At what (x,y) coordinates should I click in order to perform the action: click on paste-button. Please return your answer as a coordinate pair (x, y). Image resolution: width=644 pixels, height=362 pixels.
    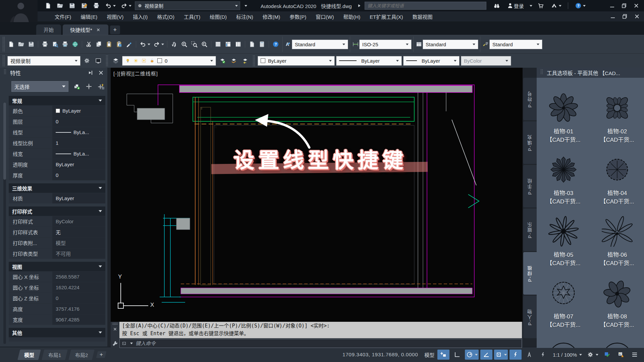
    Looking at the image, I should click on (109, 44).